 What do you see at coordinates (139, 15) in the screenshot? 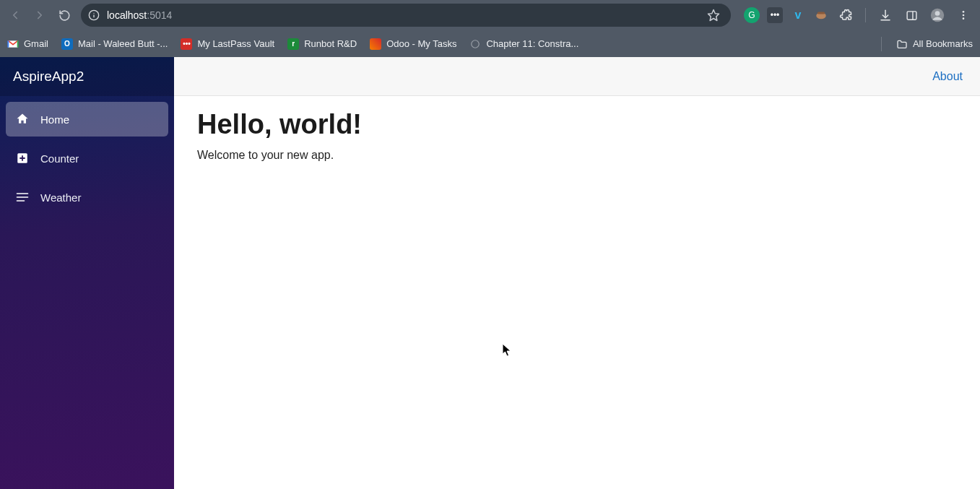
I see `url-text: localhost:5014` at bounding box center [139, 15].